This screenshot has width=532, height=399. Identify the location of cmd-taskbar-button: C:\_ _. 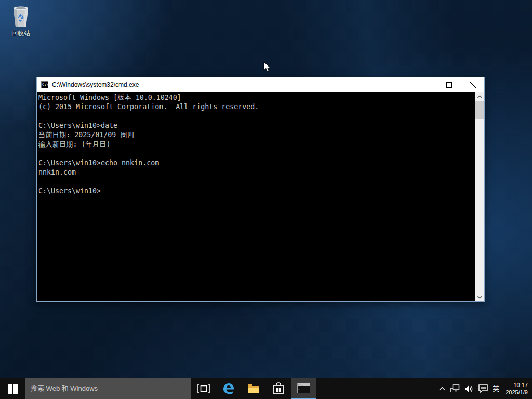
(303, 389).